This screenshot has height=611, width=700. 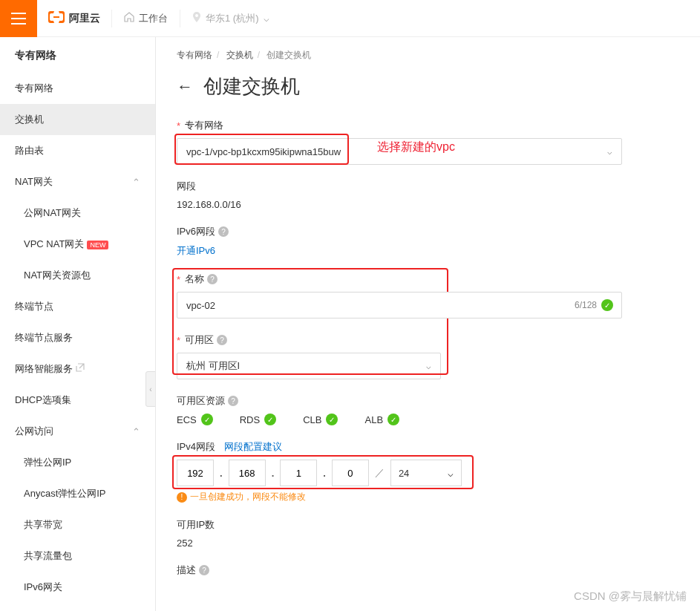 I want to click on ipcount-label: 可用IP数, so click(x=196, y=525).